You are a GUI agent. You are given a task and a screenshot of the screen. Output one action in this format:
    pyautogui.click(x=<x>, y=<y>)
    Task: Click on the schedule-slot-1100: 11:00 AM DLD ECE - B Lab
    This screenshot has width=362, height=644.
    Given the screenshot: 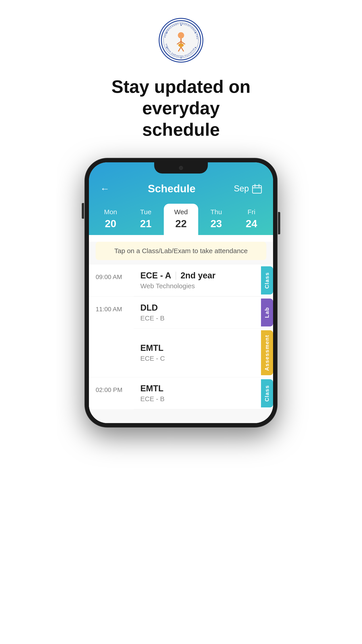 What is the action you would take?
    pyautogui.click(x=181, y=337)
    